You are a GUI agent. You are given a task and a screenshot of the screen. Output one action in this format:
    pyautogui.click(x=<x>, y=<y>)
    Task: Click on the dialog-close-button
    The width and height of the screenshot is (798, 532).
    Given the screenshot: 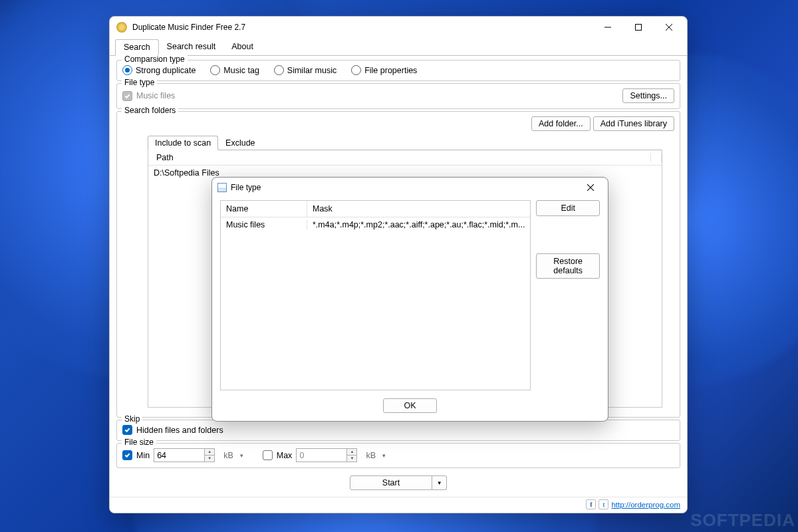 What is the action you would take?
    pyautogui.click(x=591, y=188)
    